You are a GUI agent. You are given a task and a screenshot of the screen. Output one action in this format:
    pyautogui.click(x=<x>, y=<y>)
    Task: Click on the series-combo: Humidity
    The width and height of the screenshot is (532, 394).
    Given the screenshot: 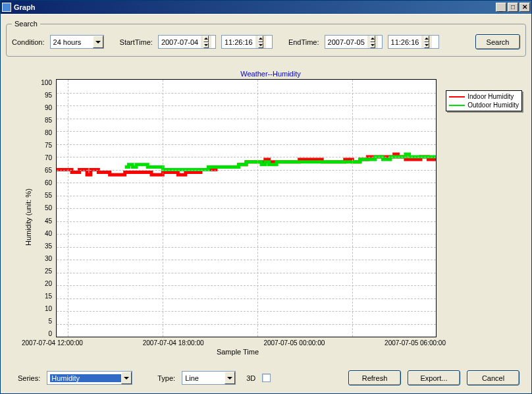 What is the action you would take?
    pyautogui.click(x=90, y=378)
    